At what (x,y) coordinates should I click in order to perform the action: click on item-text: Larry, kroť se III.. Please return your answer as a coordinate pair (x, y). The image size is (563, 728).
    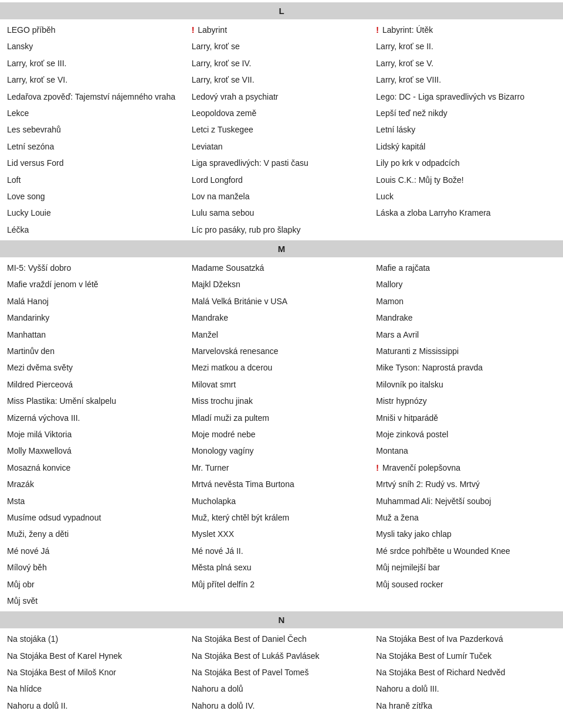
    Looking at the image, I should click on (36, 63).